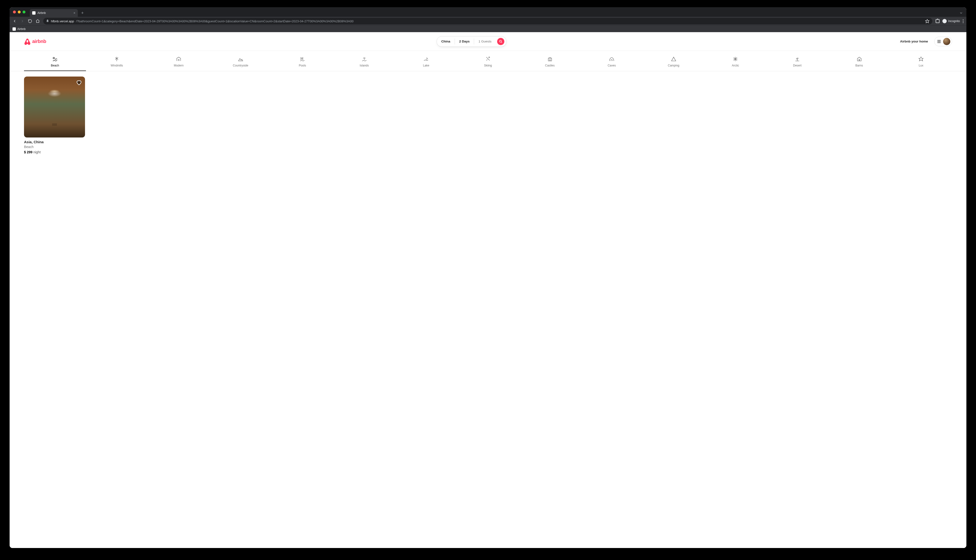 Image resolution: width=976 pixels, height=560 pixels. Describe the element at coordinates (241, 63) in the screenshot. I see `category-countryside: Countryside` at that location.